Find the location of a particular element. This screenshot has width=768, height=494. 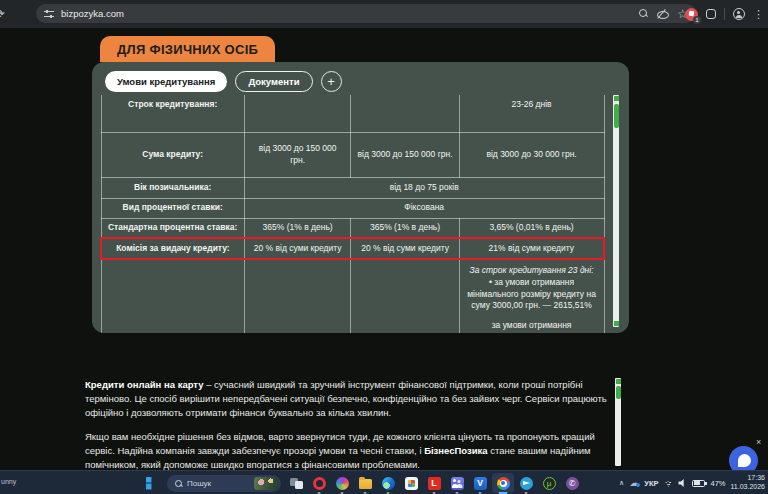

taskbar-clock: 17:36 11.03.2026 is located at coordinates (748, 483).